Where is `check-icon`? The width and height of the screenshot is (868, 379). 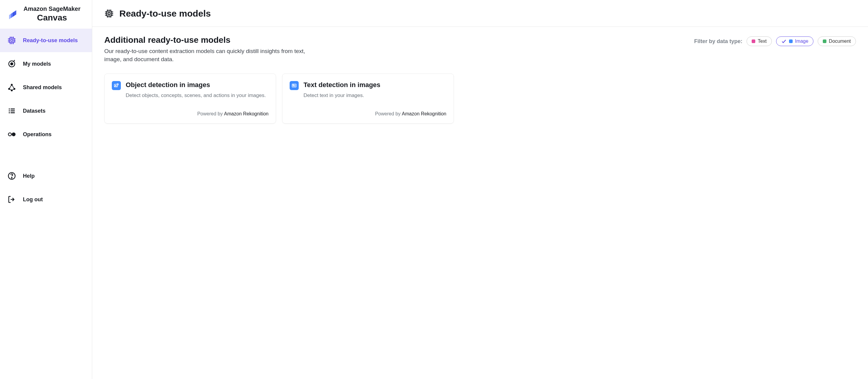 check-icon is located at coordinates (784, 41).